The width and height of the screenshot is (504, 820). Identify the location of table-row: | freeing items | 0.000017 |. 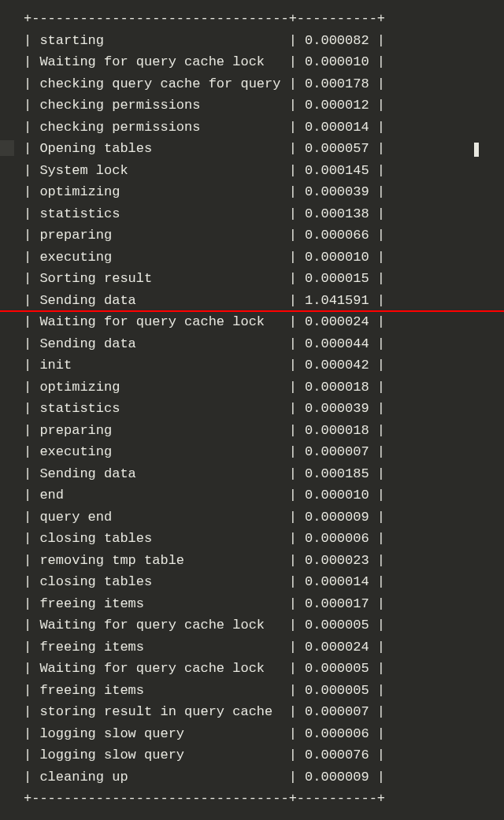
(264, 604).